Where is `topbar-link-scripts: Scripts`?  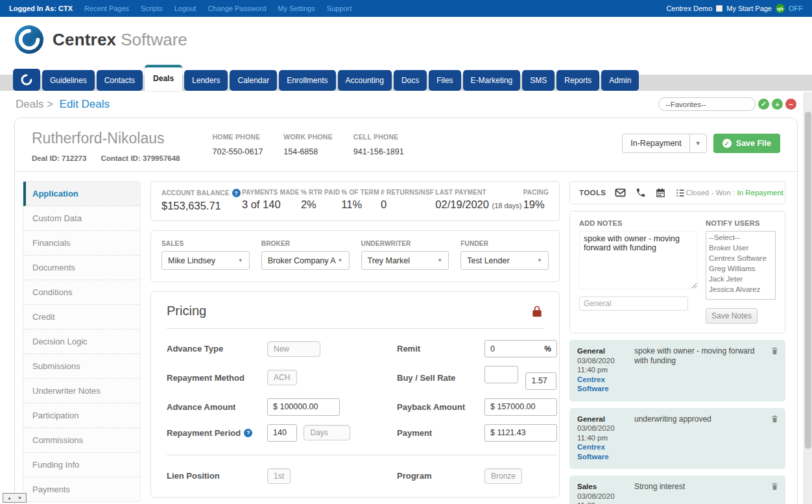 topbar-link-scripts: Scripts is located at coordinates (152, 8).